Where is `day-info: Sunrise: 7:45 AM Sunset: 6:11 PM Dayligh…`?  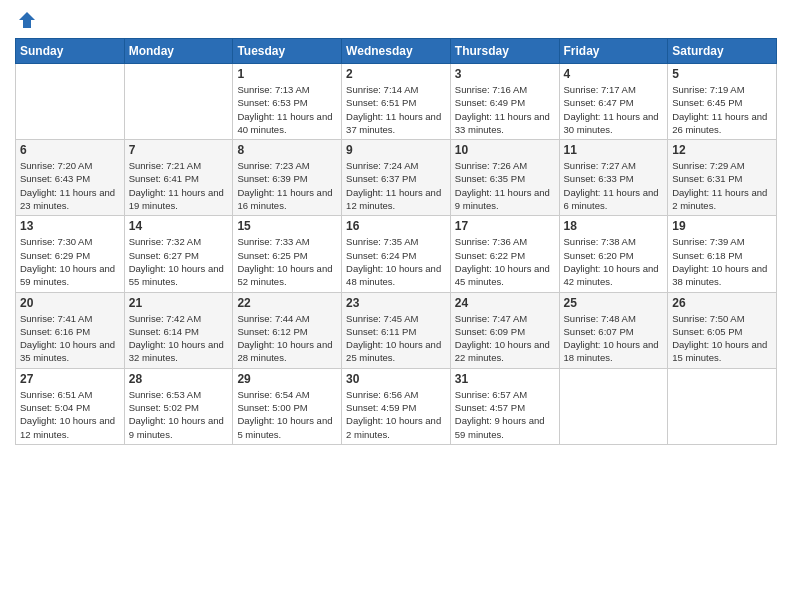
day-info: Sunrise: 7:45 AM Sunset: 6:11 PM Dayligh… is located at coordinates (396, 338).